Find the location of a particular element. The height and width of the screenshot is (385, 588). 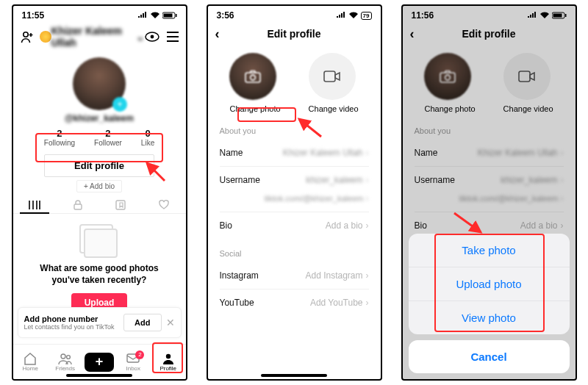

tab-posts is located at coordinates (35, 205).